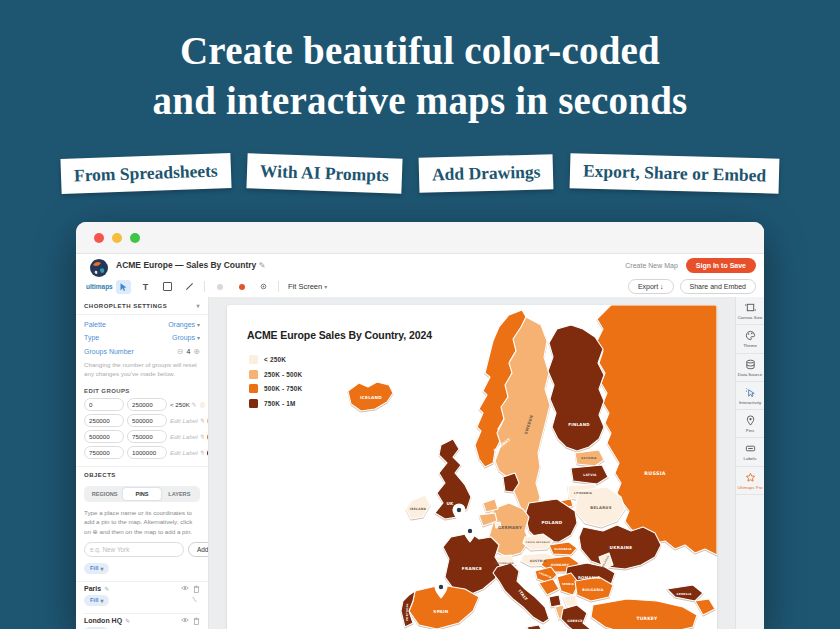 This screenshot has width=840, height=629. What do you see at coordinates (222, 286) in the screenshot?
I see `drawing-toolbar: T Fit` at bounding box center [222, 286].